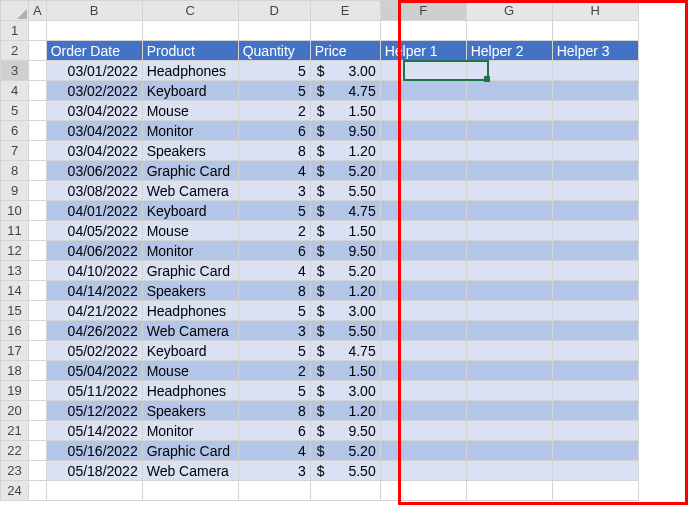 Image resolution: width=691 pixels, height=507 pixels. Describe the element at coordinates (190, 111) in the screenshot. I see `cell-C5: Mouse` at that location.